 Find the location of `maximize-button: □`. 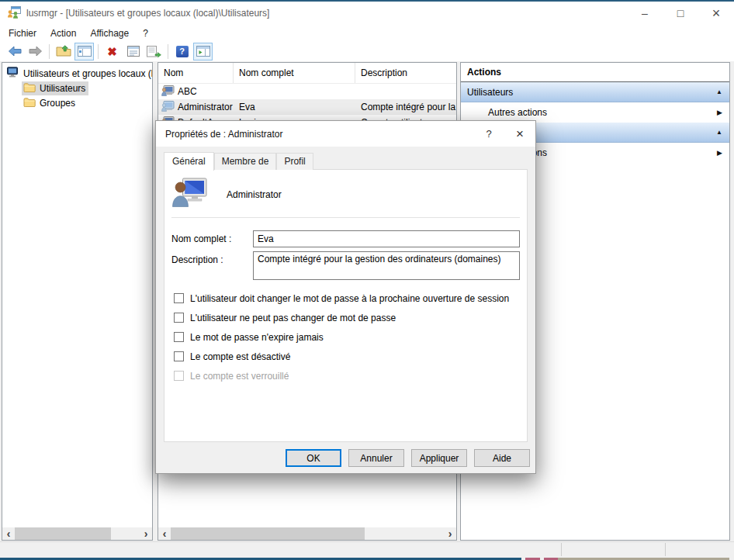

maximize-button: □ is located at coordinates (680, 13).